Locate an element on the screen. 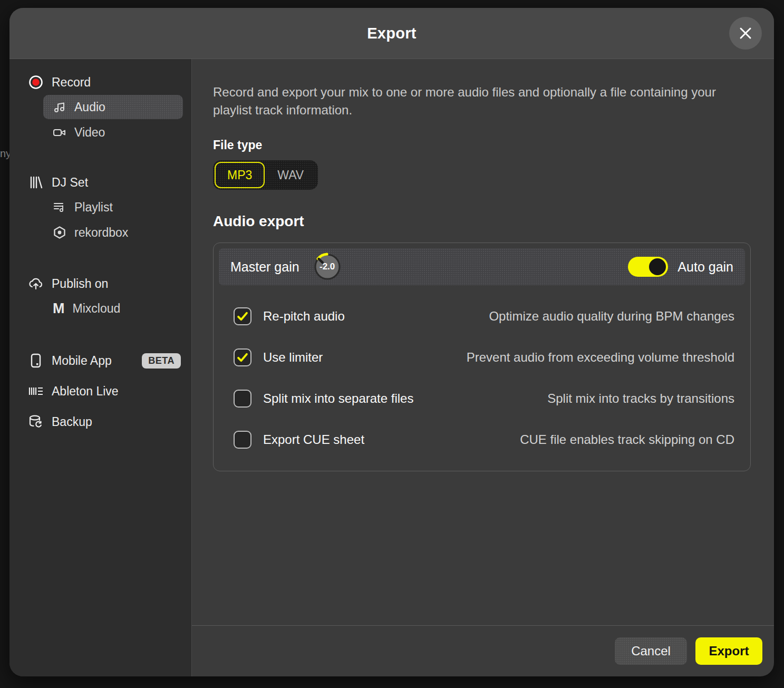  mobile-phone-icon is located at coordinates (36, 361).